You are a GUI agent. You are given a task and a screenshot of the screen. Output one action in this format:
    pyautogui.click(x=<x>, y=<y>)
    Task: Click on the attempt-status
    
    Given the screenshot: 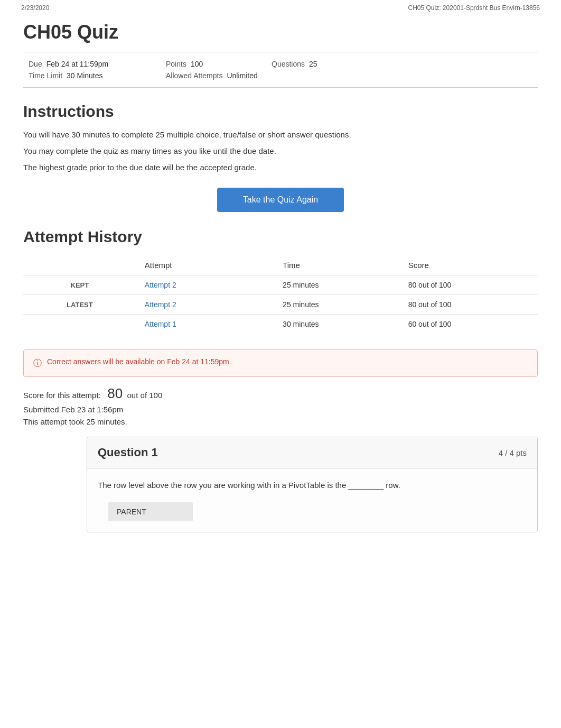 What is the action you would take?
    pyautogui.click(x=80, y=325)
    